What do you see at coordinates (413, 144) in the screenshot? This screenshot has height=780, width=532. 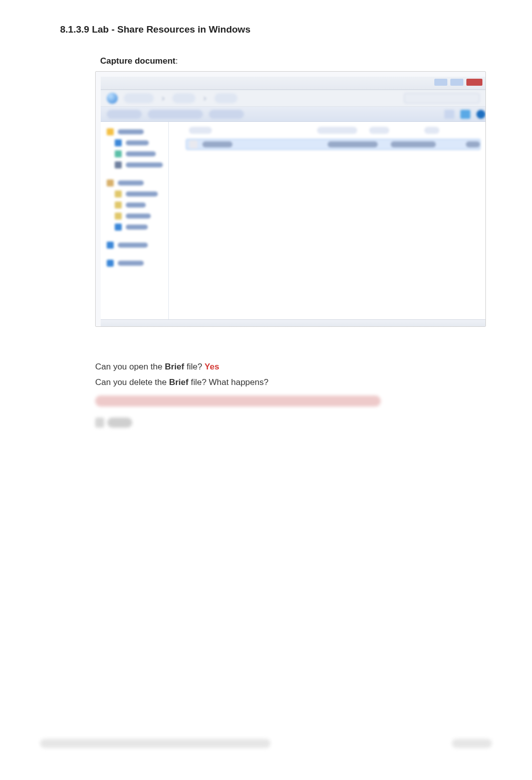 I see `file-type` at bounding box center [413, 144].